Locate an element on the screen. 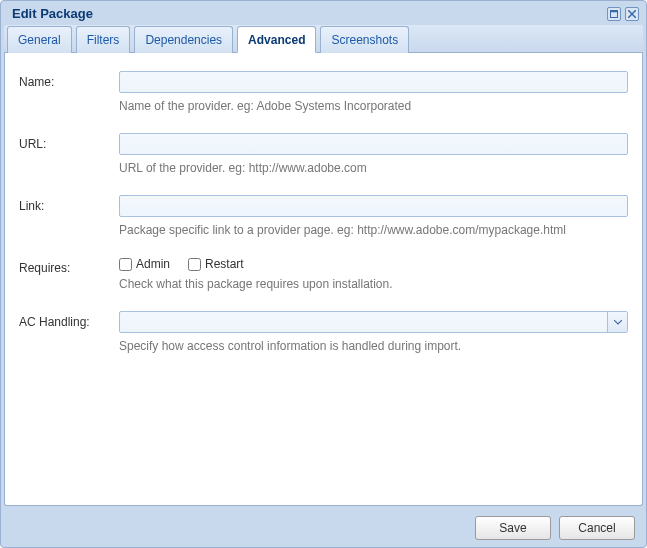  tab-screenshots: Screenshots is located at coordinates (364, 40).